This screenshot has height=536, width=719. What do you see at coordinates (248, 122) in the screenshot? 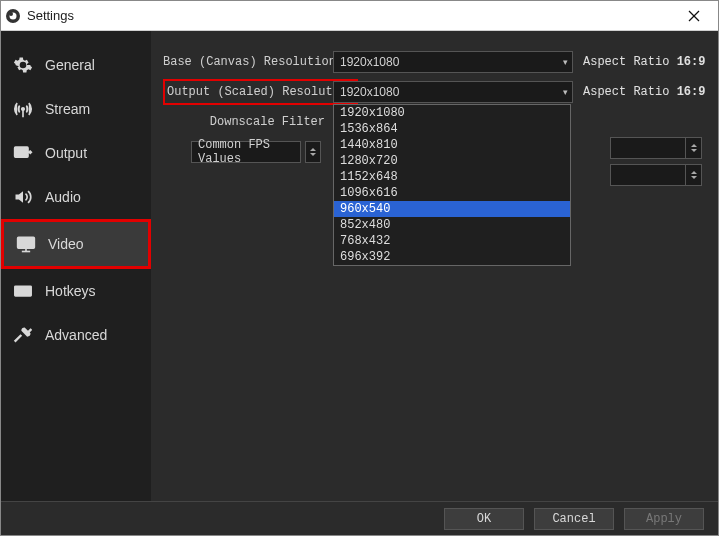
I see `label-downscale-filter: Downscale Filter` at bounding box center [248, 122].